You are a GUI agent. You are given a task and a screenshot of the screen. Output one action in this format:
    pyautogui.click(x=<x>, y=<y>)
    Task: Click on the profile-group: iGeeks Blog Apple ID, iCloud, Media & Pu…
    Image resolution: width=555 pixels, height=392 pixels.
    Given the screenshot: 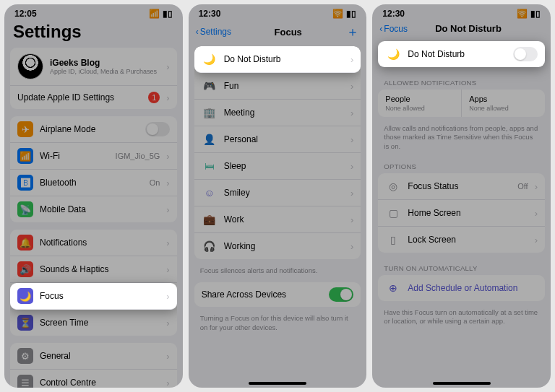 What is the action you would take?
    pyautogui.click(x=94, y=78)
    